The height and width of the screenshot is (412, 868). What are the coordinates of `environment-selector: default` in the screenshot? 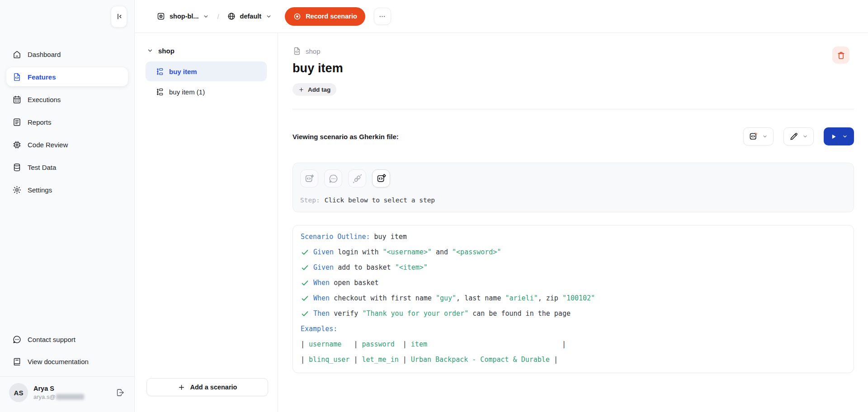 It's located at (250, 16).